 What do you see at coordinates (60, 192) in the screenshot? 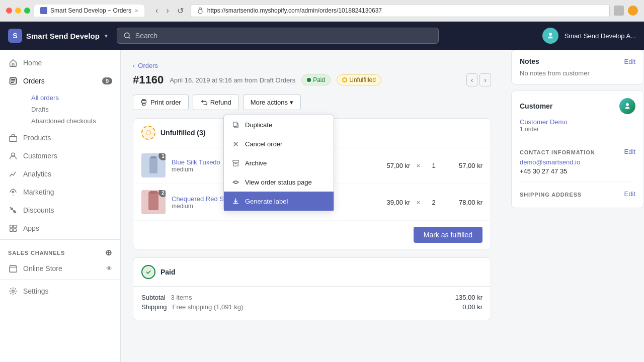
I see `sidebar-item-marketing: Marketing` at bounding box center [60, 192].